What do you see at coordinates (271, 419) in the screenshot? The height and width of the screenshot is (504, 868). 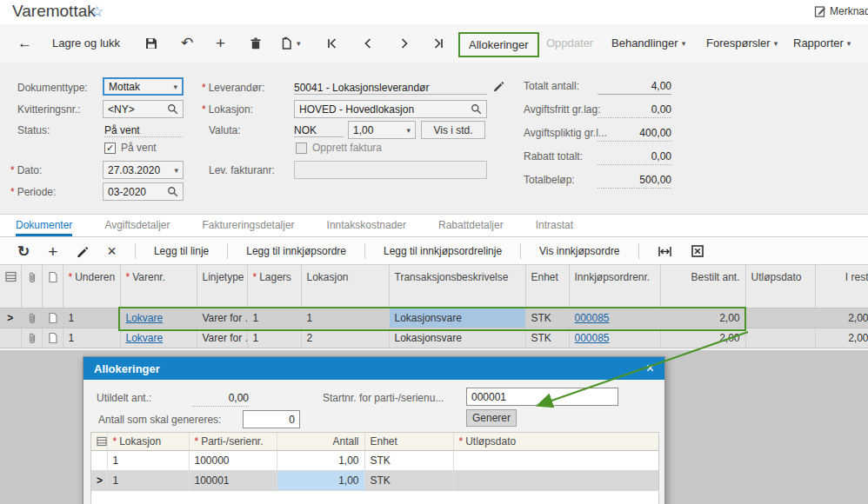 I see `generate-qty-input: 0` at bounding box center [271, 419].